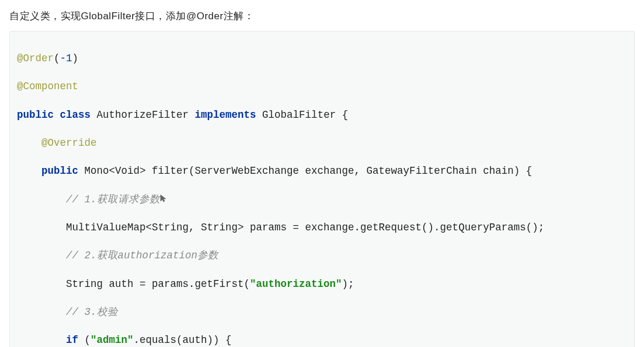 The height and width of the screenshot is (347, 644). I want to click on string-authorization: "authorization", so click(296, 284).